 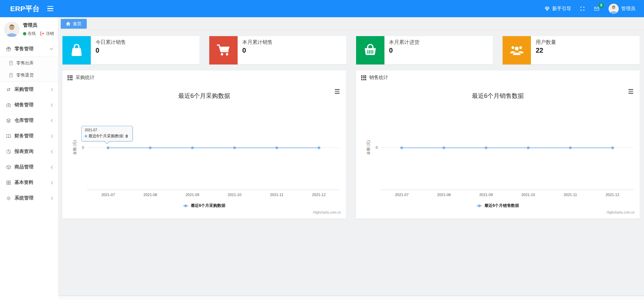 I want to click on x-axis-label: 2021-08, so click(x=444, y=195).